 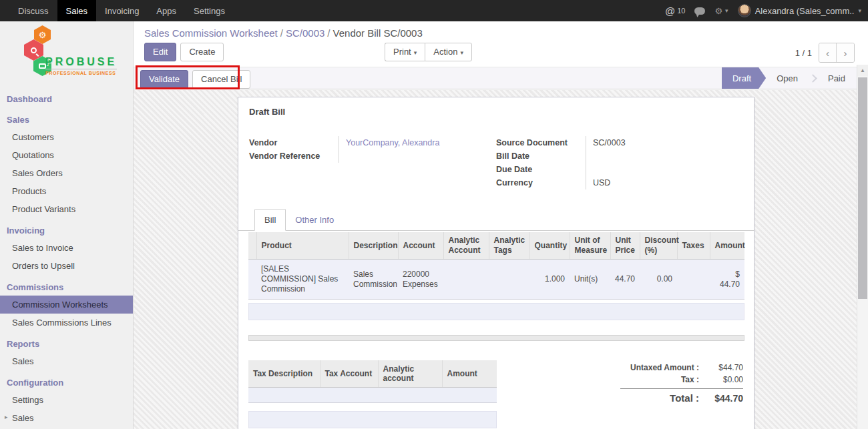 What do you see at coordinates (67, 209) in the screenshot?
I see `sidebar-item-product-variants: Product Variants` at bounding box center [67, 209].